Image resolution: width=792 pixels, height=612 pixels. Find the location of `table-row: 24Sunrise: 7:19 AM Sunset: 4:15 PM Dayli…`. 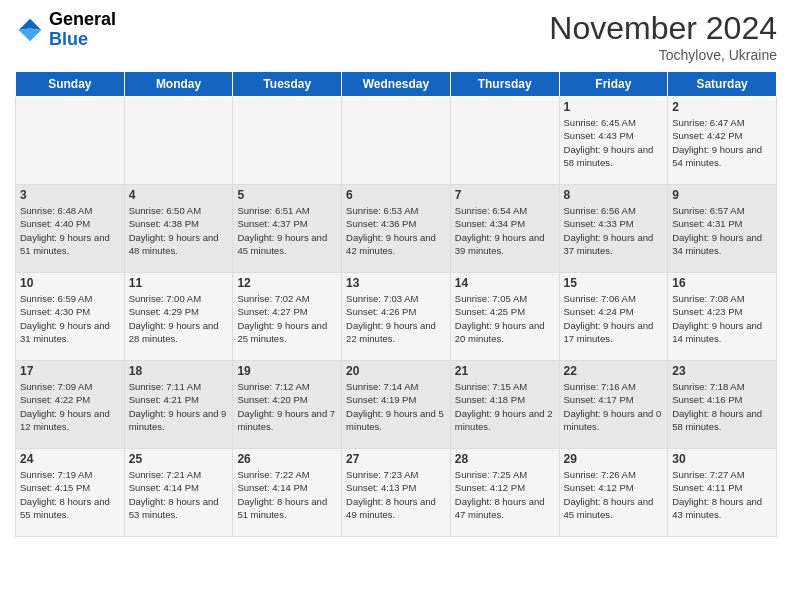

table-row: 24Sunrise: 7:19 AM Sunset: 4:15 PM Dayli… is located at coordinates (70, 493).